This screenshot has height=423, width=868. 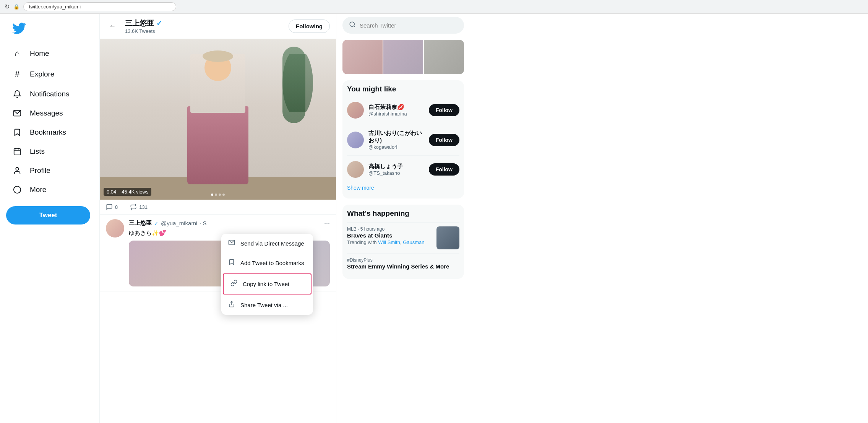 I want to click on video-timestamp: 0:04 45.4K views, so click(x=128, y=192).